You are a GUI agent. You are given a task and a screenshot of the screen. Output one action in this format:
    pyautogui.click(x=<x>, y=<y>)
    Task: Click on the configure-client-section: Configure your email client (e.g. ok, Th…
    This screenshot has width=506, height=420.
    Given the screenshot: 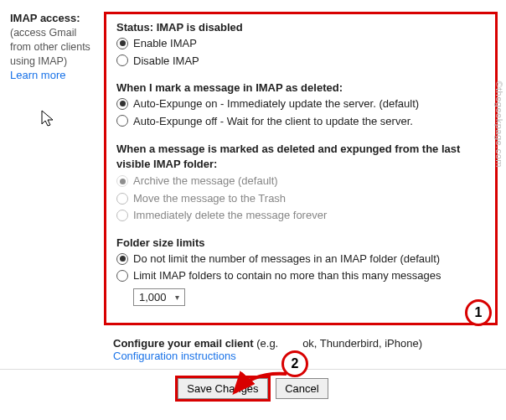 What is the action you would take?
    pyautogui.click(x=310, y=350)
    